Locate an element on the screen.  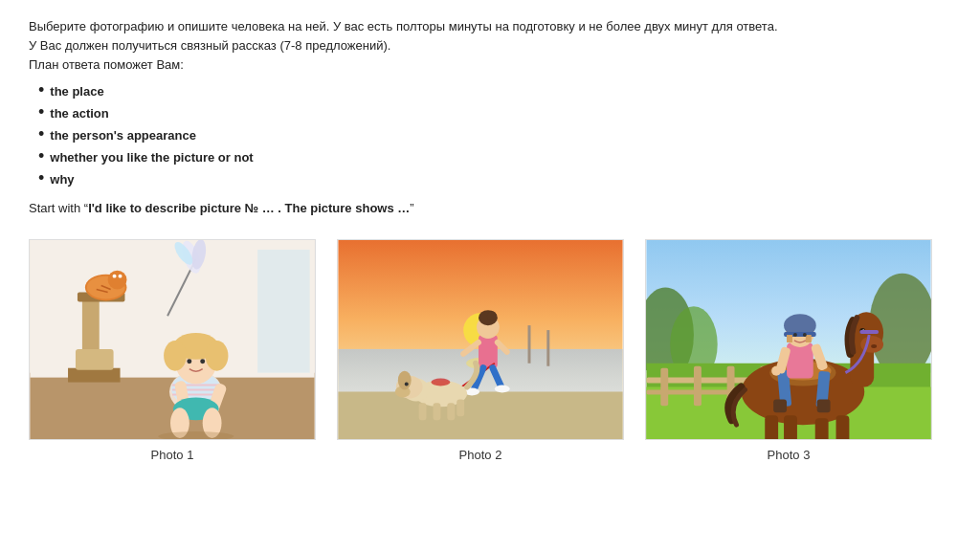
instruction-line1: Выберите фотографию и опишите человека н… is located at coordinates (490, 27).